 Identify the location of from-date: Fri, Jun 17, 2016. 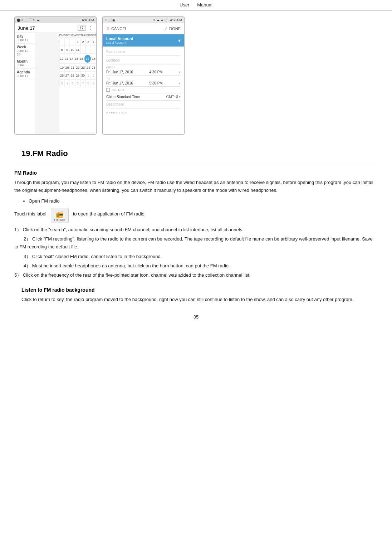
(119, 72).